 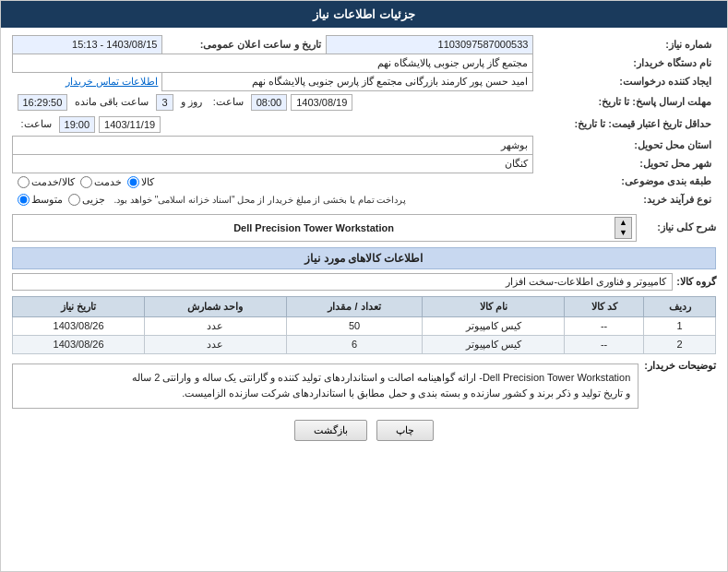 I want to click on buyer-notes-line1: Dell Precision Tower Workstation- ارائه …, so click(x=325, y=378).